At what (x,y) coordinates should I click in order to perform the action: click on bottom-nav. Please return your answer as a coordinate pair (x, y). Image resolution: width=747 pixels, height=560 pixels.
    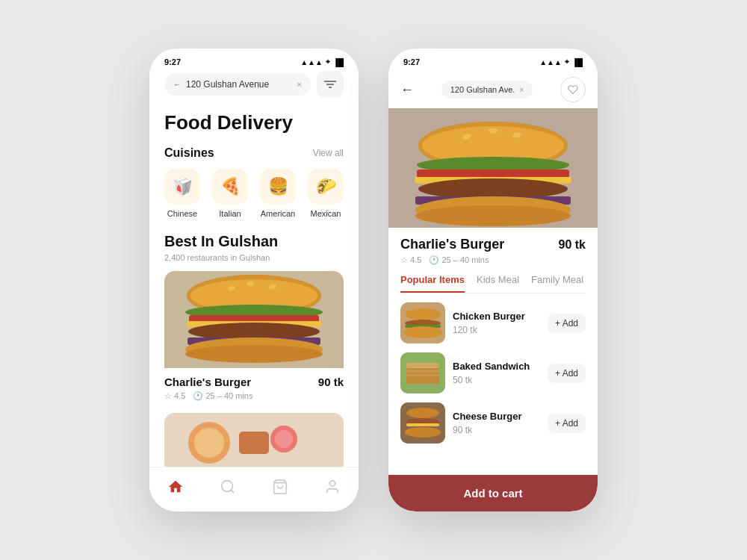
    Looking at the image, I should click on (254, 489).